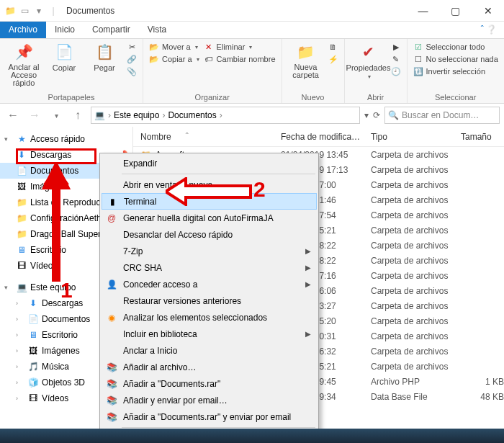 This screenshot has height=443, width=504. I want to click on ctx-conceder: 👤Conceder acceso a▶, so click(209, 284).